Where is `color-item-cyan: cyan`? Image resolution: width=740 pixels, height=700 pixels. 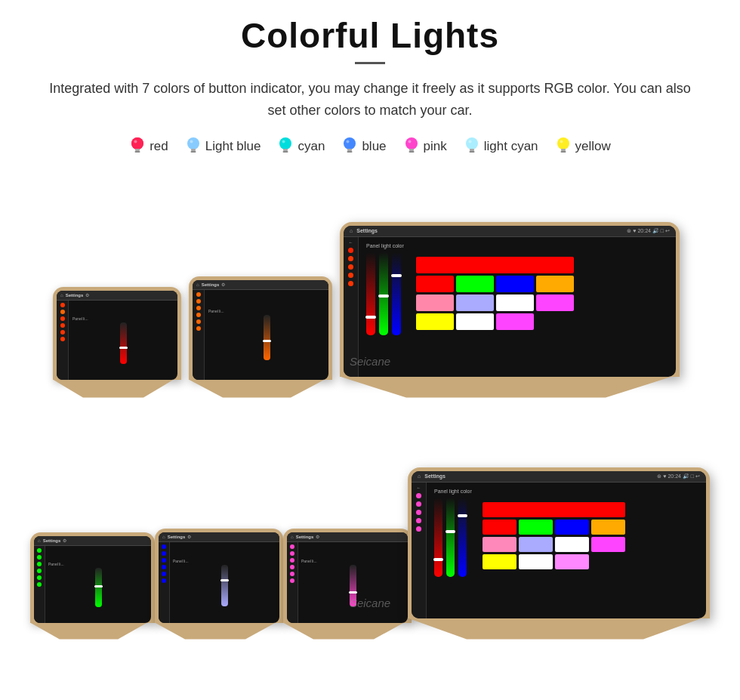
color-item-cyan: cyan is located at coordinates (301, 146).